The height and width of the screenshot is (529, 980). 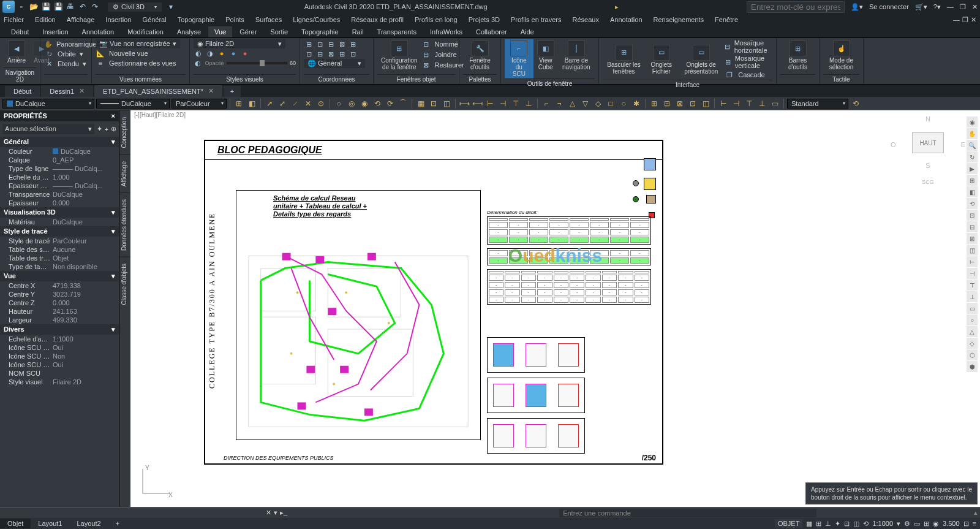 I want to click on coord-icon-1: ⊞, so click(x=309, y=44).